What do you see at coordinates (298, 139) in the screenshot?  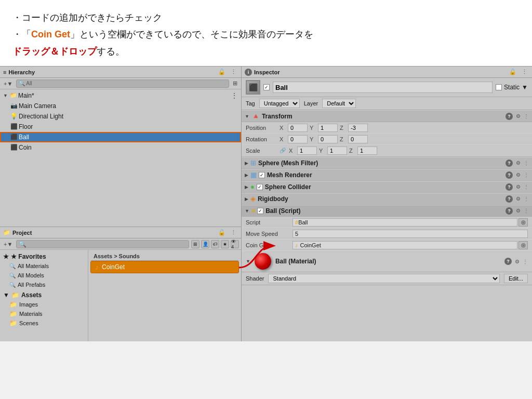 I see `rotation-x` at bounding box center [298, 139].